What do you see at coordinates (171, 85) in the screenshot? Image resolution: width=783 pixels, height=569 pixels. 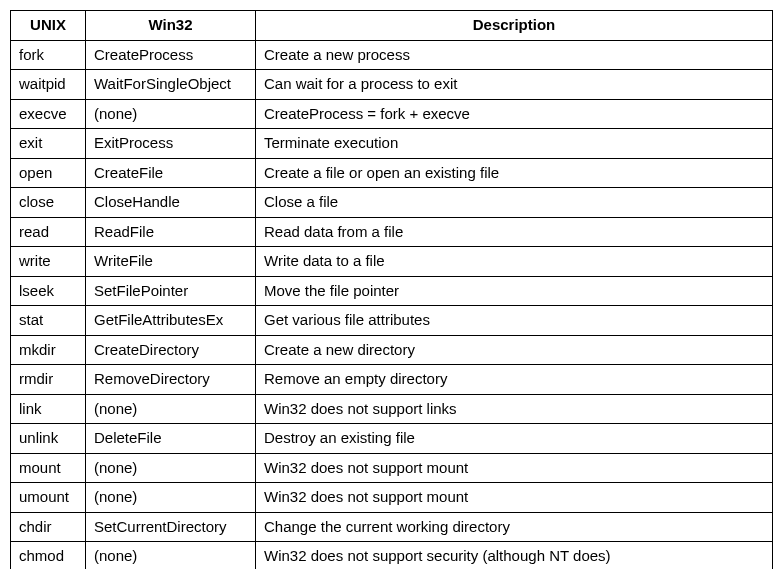 I see `cell-win32: WaitForSingleObject` at bounding box center [171, 85].